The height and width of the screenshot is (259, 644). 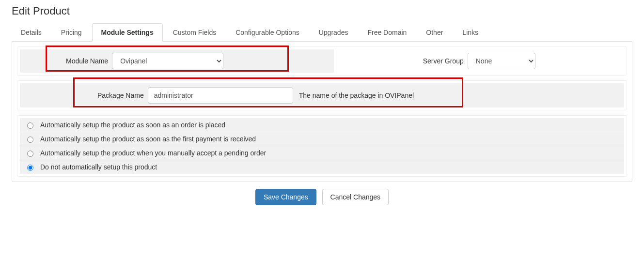 I want to click on package-name-input, so click(x=220, y=95).